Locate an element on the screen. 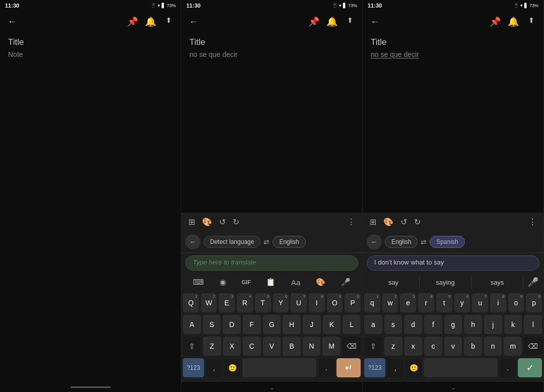  redo-icon-2: ↻ is located at coordinates (236, 222).